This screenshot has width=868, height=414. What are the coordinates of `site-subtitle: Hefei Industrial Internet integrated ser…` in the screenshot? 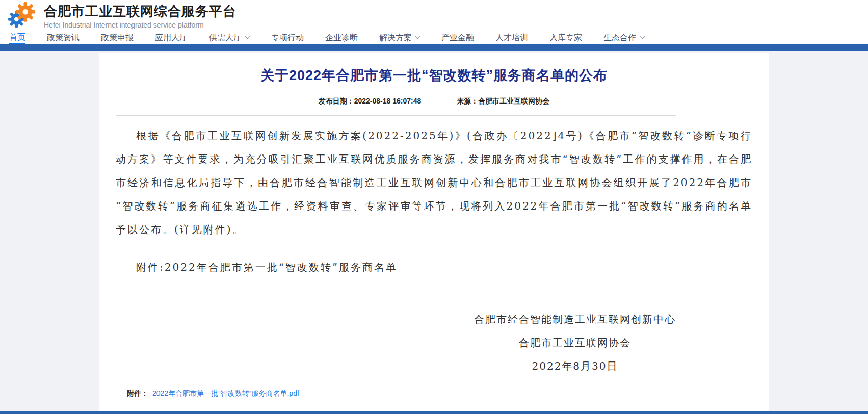 It's located at (140, 25).